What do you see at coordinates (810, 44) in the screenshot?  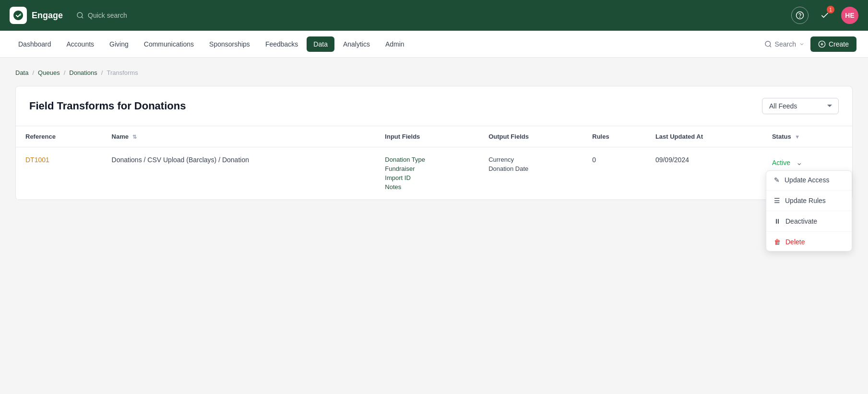 I see `nav-right-actions: Search Create` at bounding box center [810, 44].